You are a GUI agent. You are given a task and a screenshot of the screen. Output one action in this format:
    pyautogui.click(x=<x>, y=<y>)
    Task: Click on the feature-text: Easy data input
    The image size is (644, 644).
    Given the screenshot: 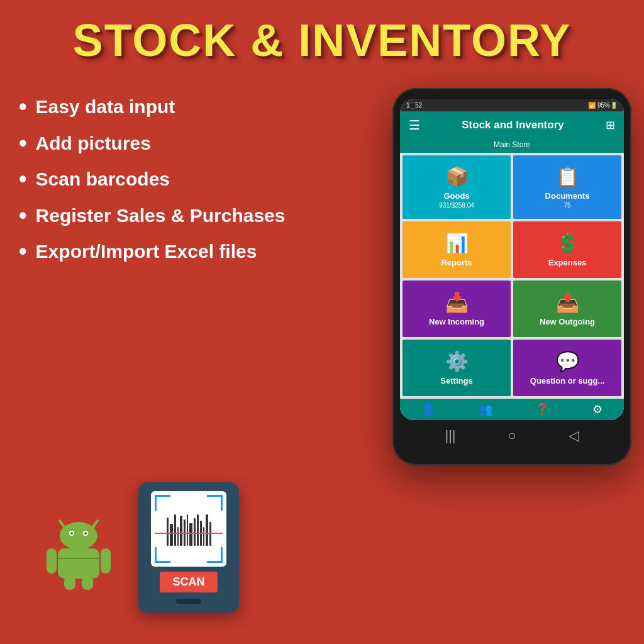 What is the action you would take?
    pyautogui.click(x=106, y=107)
    